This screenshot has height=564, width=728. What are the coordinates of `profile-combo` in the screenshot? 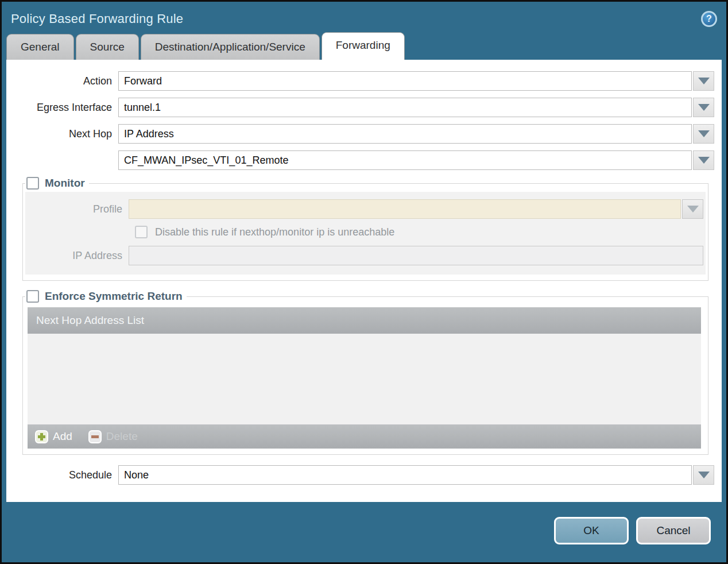 It's located at (416, 209).